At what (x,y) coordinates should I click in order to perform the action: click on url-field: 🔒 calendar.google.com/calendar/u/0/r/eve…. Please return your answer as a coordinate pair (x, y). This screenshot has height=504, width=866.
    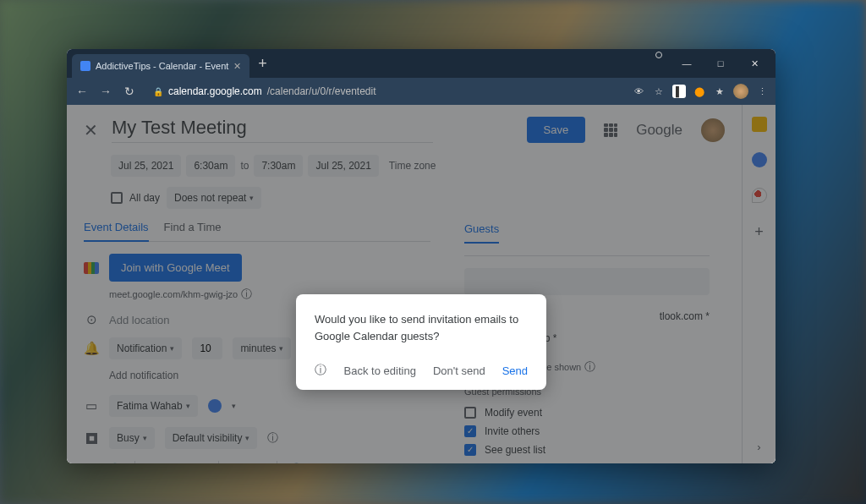
    Looking at the image, I should click on (385, 91).